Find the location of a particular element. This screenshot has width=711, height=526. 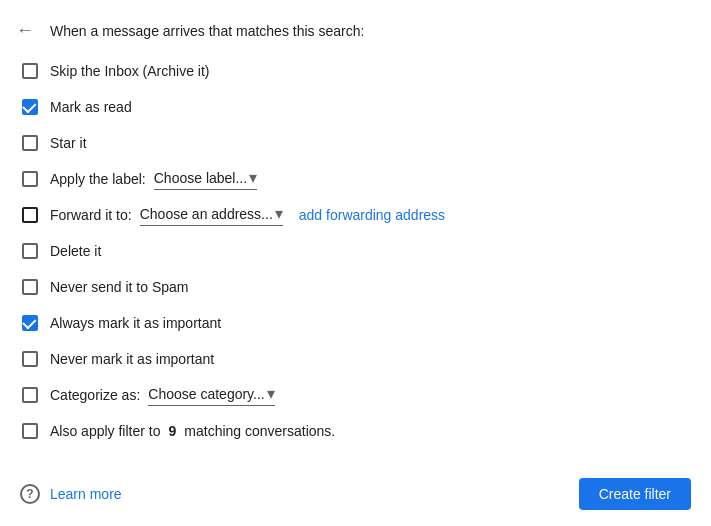

filter-row-mark-as-read: Mark as read is located at coordinates (356, 107).